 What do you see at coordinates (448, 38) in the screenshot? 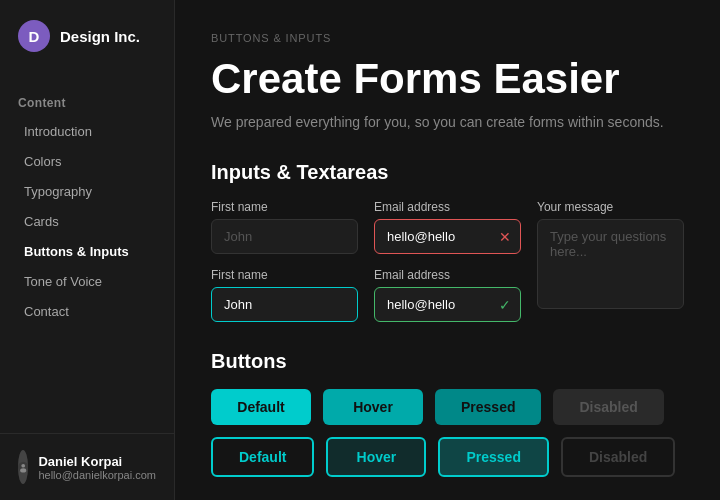
I see `breadcrumb: BUTTONS & INPUTS` at bounding box center [448, 38].